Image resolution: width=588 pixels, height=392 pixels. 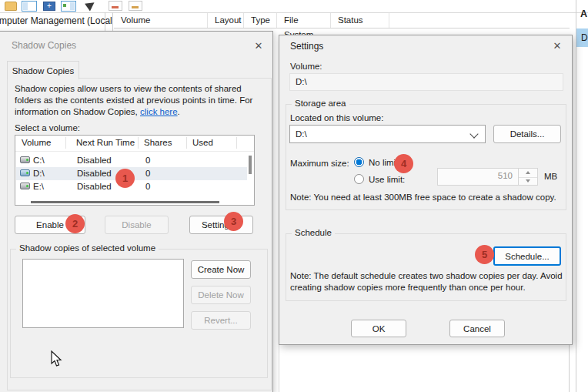 What do you see at coordinates (474, 134) in the screenshot?
I see `chevron-down-icon` at bounding box center [474, 134].